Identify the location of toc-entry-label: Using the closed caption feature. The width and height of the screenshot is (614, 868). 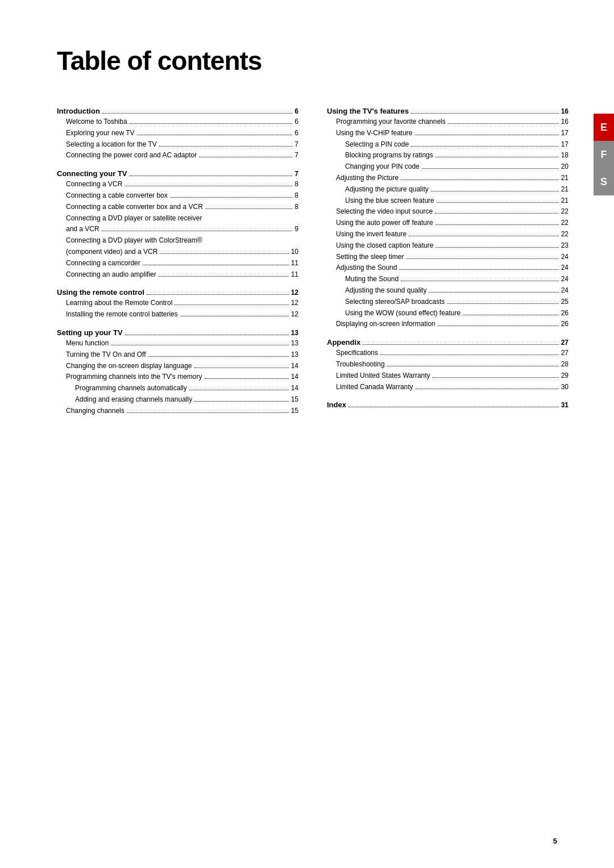
(384, 246).